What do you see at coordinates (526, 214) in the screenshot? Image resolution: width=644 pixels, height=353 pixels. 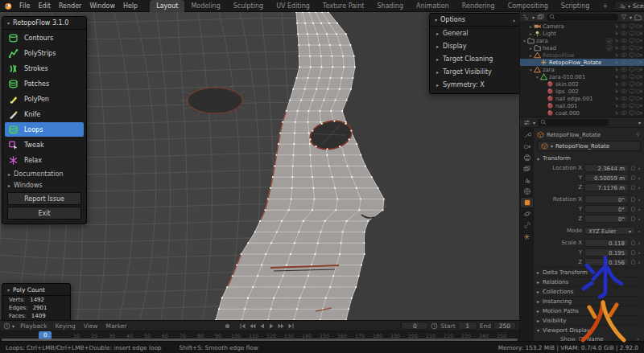 I see `tab-physics` at bounding box center [526, 214].